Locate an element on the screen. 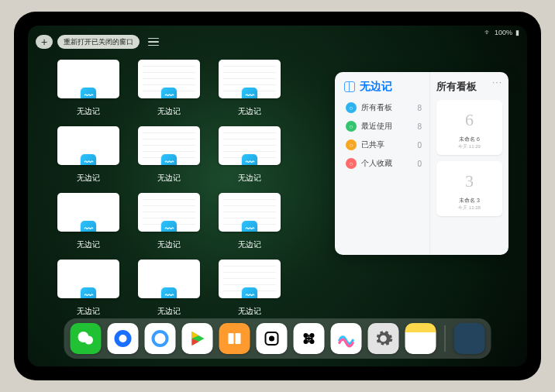 The height and width of the screenshot is (392, 555). reopen-closed-window-button: 重新打开已关闭的窗口 is located at coordinates (98, 42).